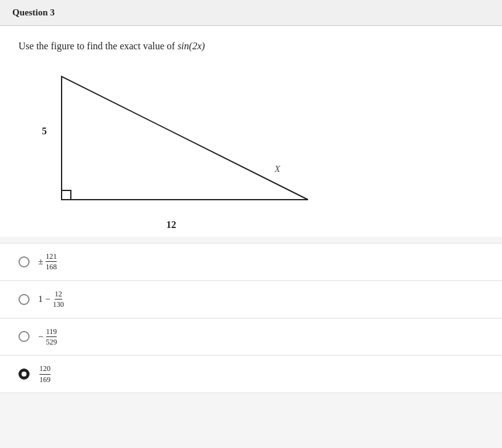 The image size is (502, 448). What do you see at coordinates (251, 299) in the screenshot?
I see `answer-option-b: 1 − 12 130` at bounding box center [251, 299].